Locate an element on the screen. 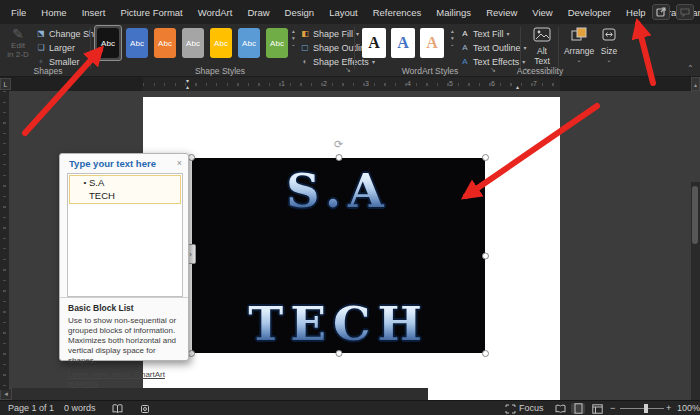 The height and width of the screenshot is (415, 700). smaller-icon: ▫ is located at coordinates (41, 62).